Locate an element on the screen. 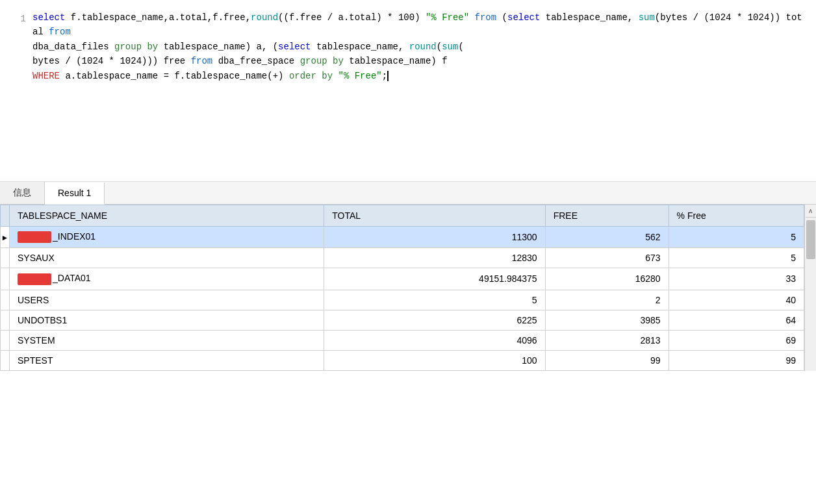  cell-free: 2 is located at coordinates (607, 300).